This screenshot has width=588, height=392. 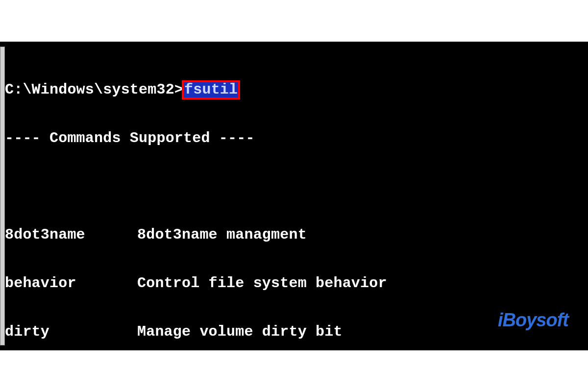 I want to click on cmd-name: behavior, so click(x=71, y=283).